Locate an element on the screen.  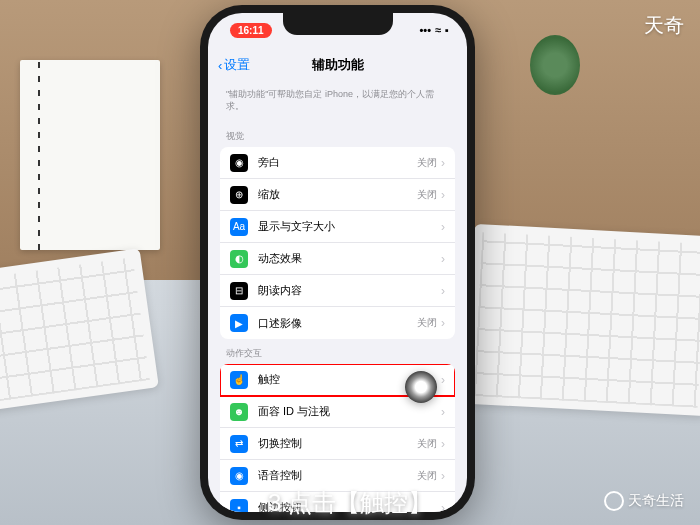
back-button: ‹ 设置 is located at coordinates (234, 65).